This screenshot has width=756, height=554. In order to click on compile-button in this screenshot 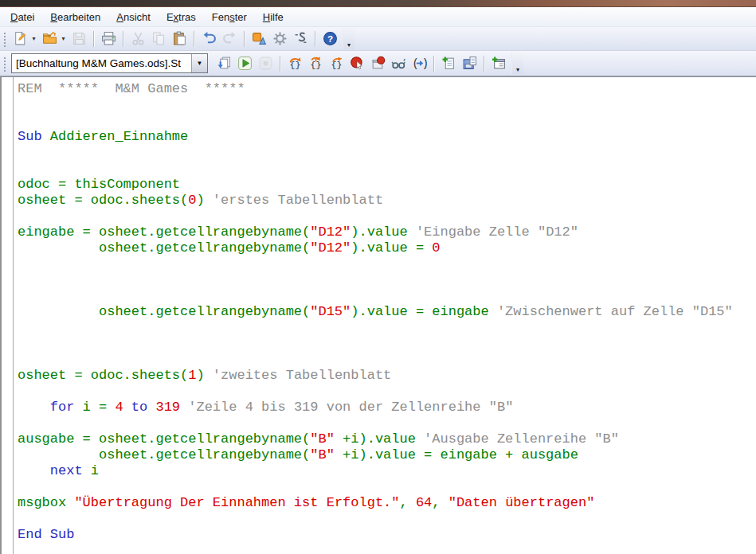, I will do `click(224, 64)`.